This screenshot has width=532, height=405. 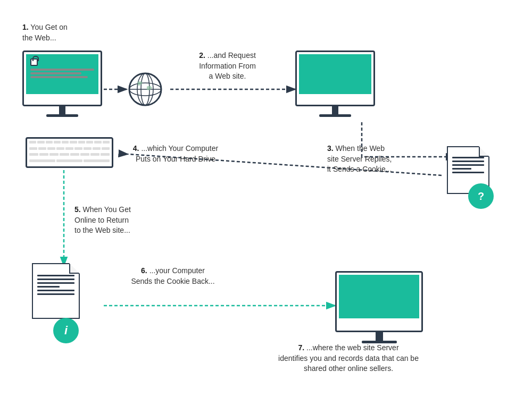 What do you see at coordinates (173, 276) in the screenshot?
I see `step6-label: 6. ...your ComputerSends the Cookie Back…` at bounding box center [173, 276].